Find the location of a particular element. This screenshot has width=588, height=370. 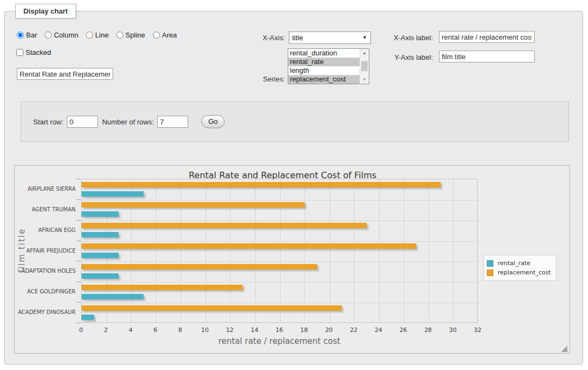

resize-handle-icon is located at coordinates (565, 348).